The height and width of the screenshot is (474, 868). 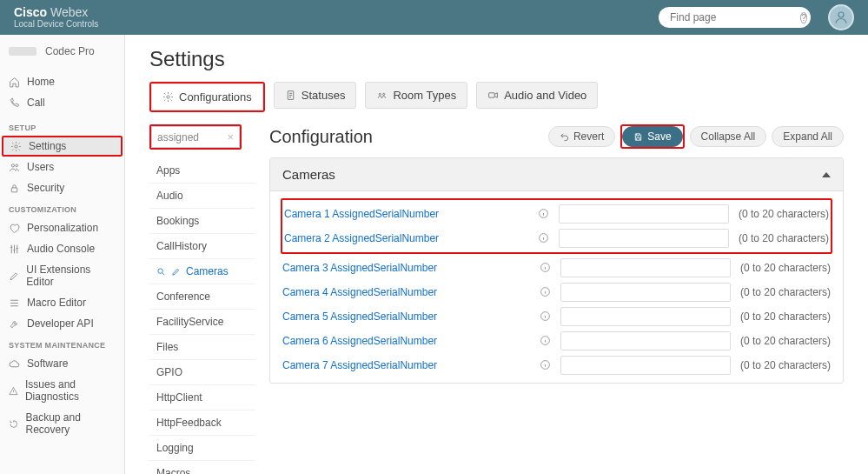 I want to click on sidebar-item-security: Security, so click(x=63, y=188).